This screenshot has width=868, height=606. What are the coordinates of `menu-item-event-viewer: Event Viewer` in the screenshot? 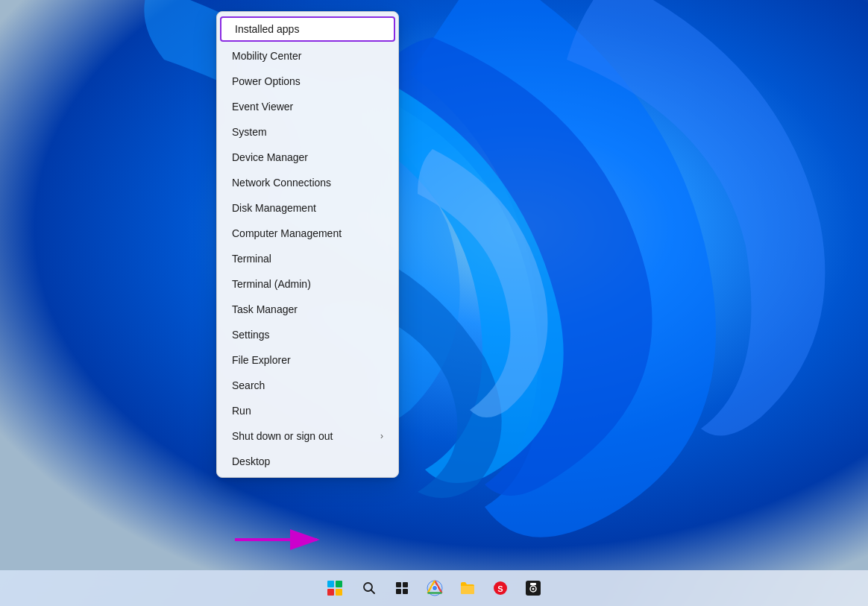 It's located at (307, 107).